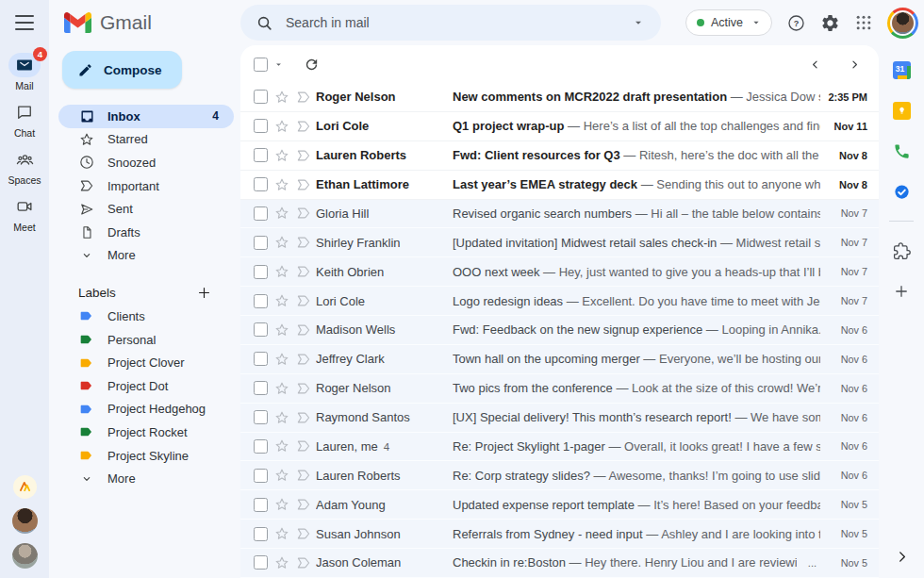 This screenshot has height=578, width=924. I want to click on sidebar-item-sent: Sent, so click(146, 209).